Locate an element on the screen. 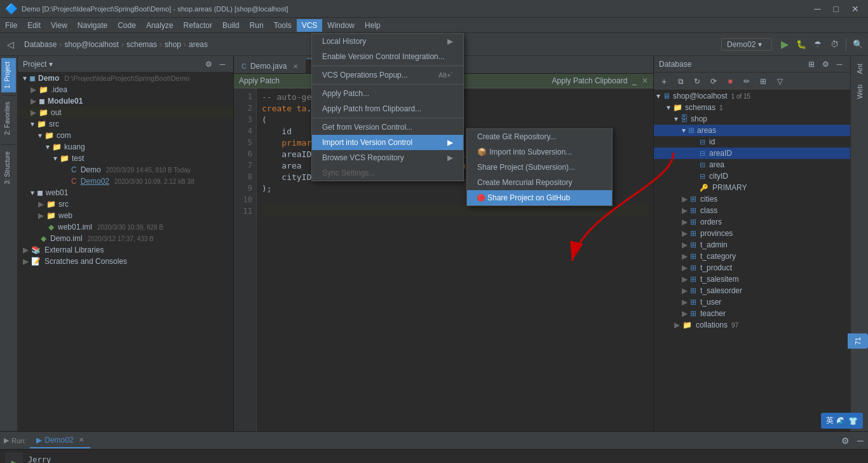  tree-item-web01-iml: ◆ web01.iml 2020/3/30 10:39, 828 B is located at coordinates (126, 227).